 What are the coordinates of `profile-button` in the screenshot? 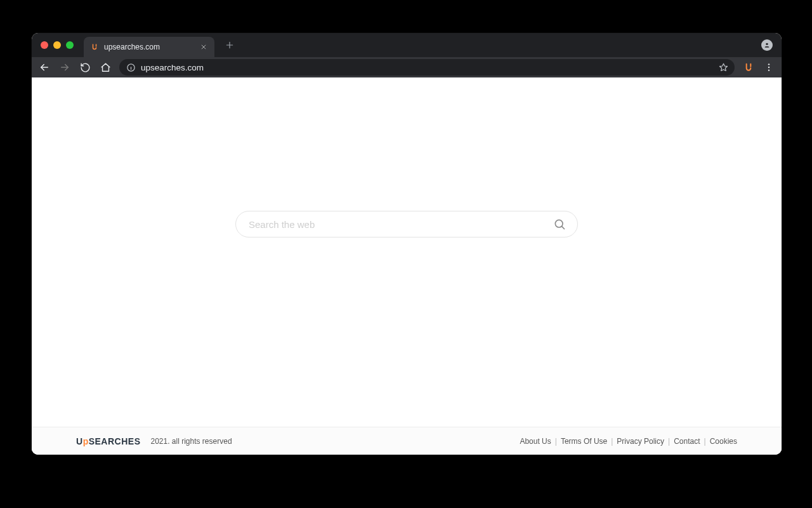 It's located at (767, 45).